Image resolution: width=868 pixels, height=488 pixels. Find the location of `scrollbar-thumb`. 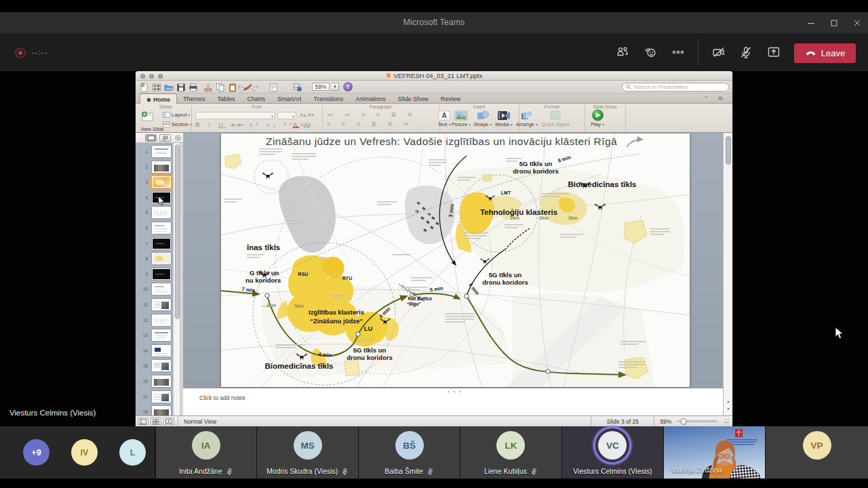

scrollbar-thumb is located at coordinates (728, 150).